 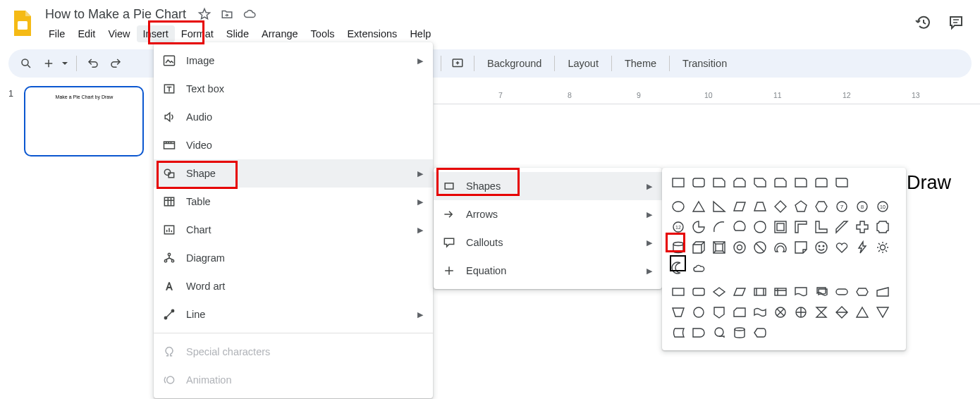 I want to click on flowchart-display-icon, so click(x=760, y=333).